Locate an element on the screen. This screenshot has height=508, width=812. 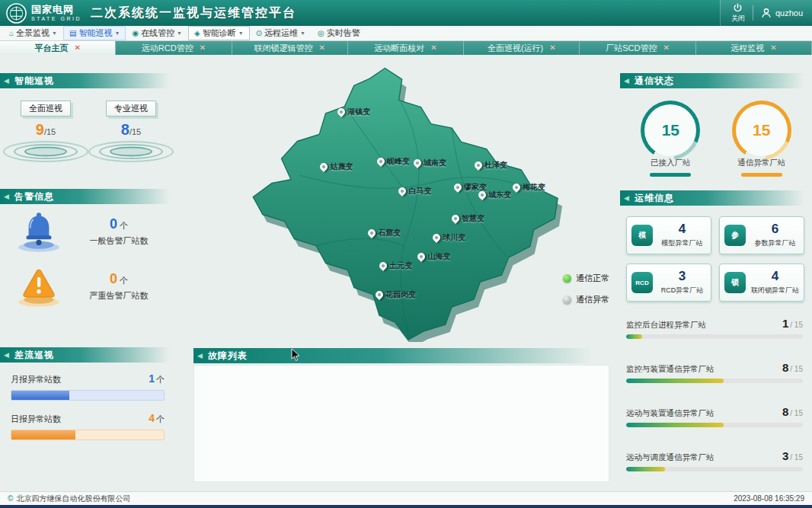
user-menu: quzhou is located at coordinates (782, 13).